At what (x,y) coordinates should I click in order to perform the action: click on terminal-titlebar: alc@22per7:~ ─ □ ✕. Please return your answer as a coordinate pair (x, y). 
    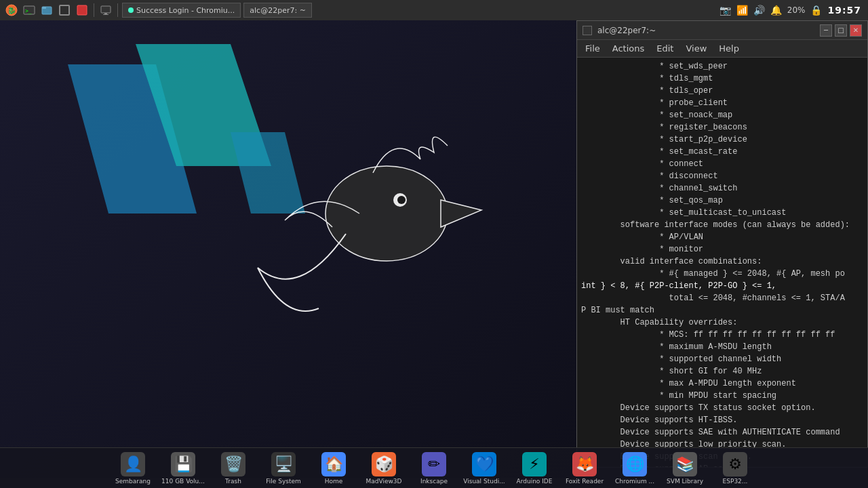
    Looking at the image, I should click on (722, 30).